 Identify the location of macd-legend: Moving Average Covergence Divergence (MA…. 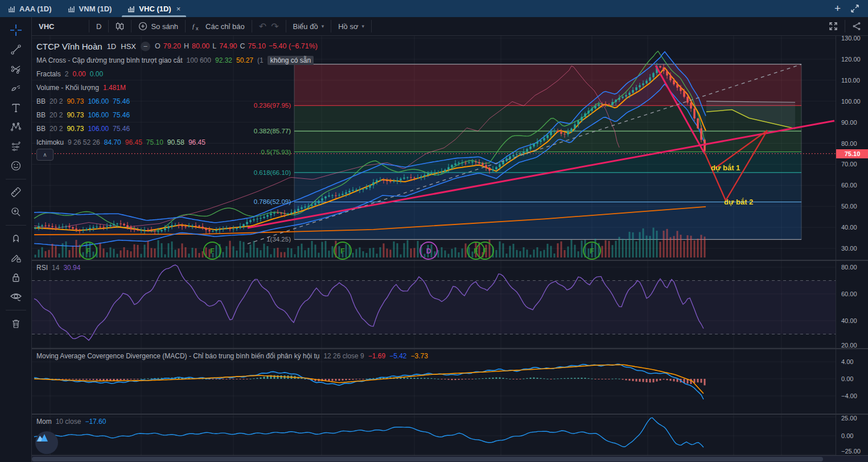
(232, 356).